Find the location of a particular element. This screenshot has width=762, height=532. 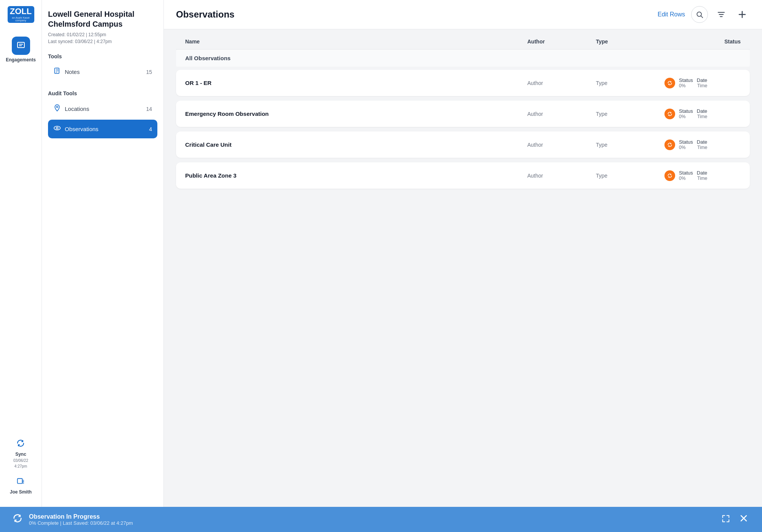

status-label-0: Status is located at coordinates (686, 80).